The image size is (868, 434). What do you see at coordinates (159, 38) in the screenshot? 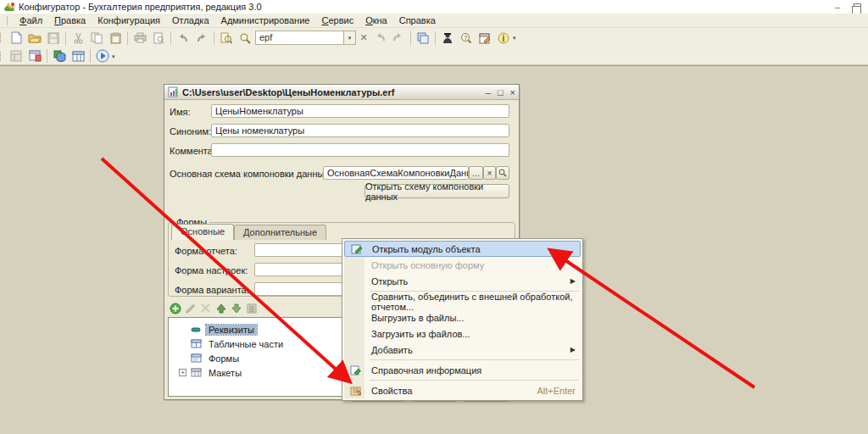
I see `print-preview-icon` at bounding box center [159, 38].